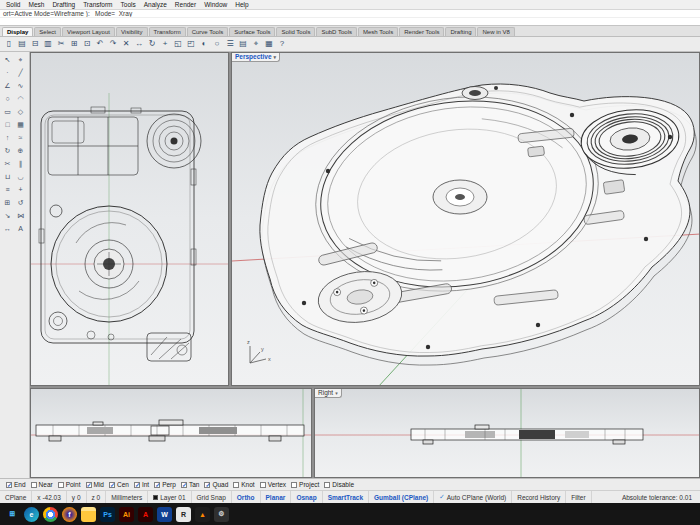  What do you see at coordinates (327, 485) in the screenshot?
I see `checkbox-disable` at bounding box center [327, 485].